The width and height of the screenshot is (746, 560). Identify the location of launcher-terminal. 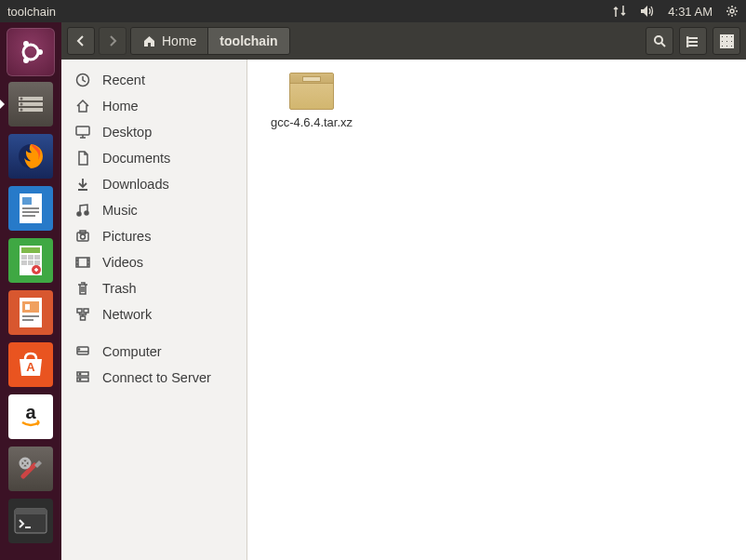
(31, 521).